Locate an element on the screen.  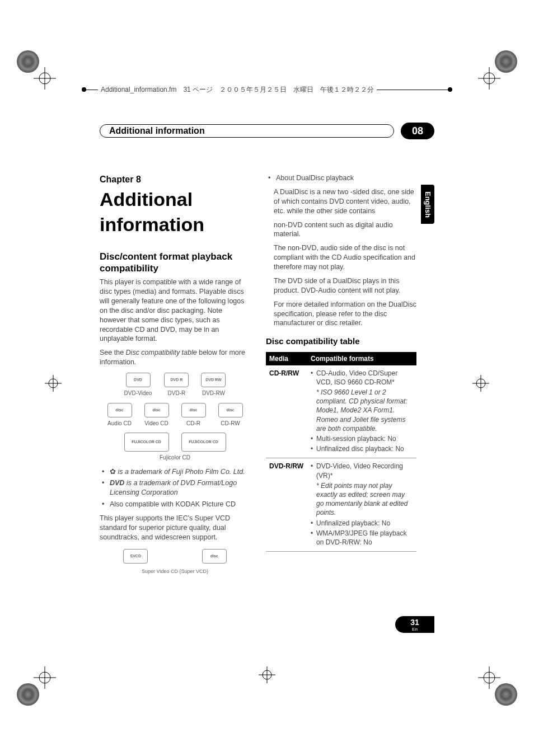
table-header-row: Media Compatible formats is located at coordinates (341, 359).